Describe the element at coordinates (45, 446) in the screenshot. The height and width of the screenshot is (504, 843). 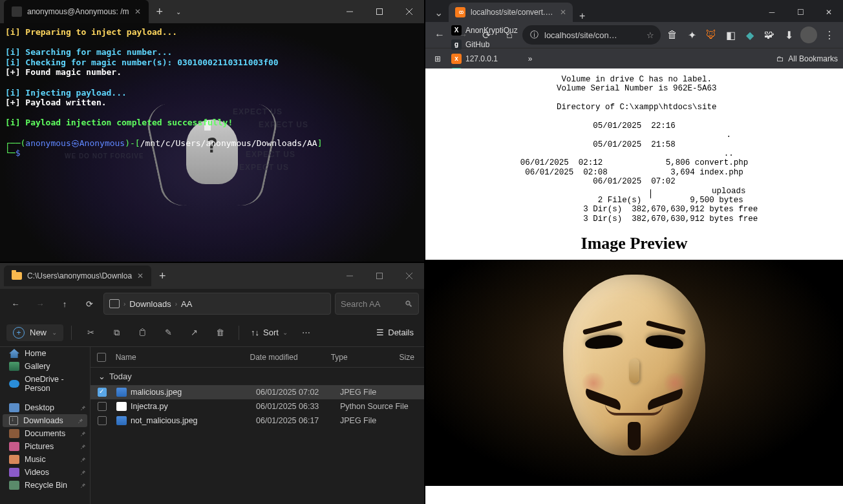
I see `sidebar-item-pictures: Pictures📌︎` at that location.